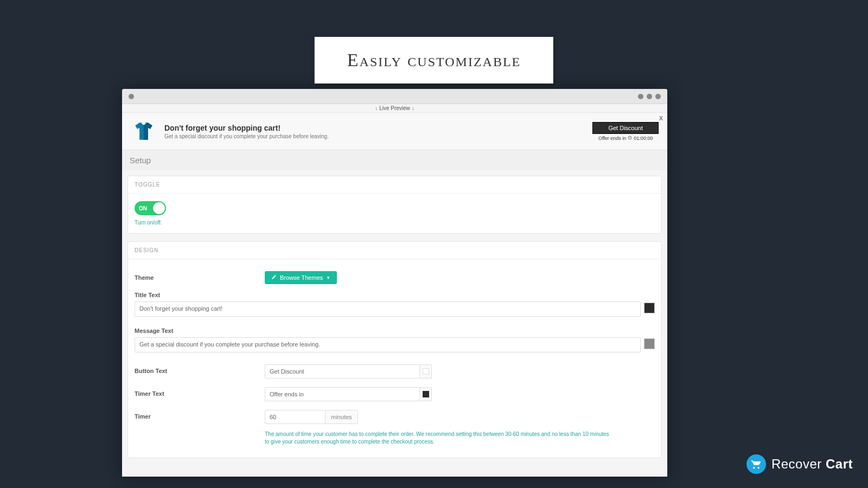 The height and width of the screenshot is (488, 868). I want to click on message-text-label: Message Text, so click(395, 331).